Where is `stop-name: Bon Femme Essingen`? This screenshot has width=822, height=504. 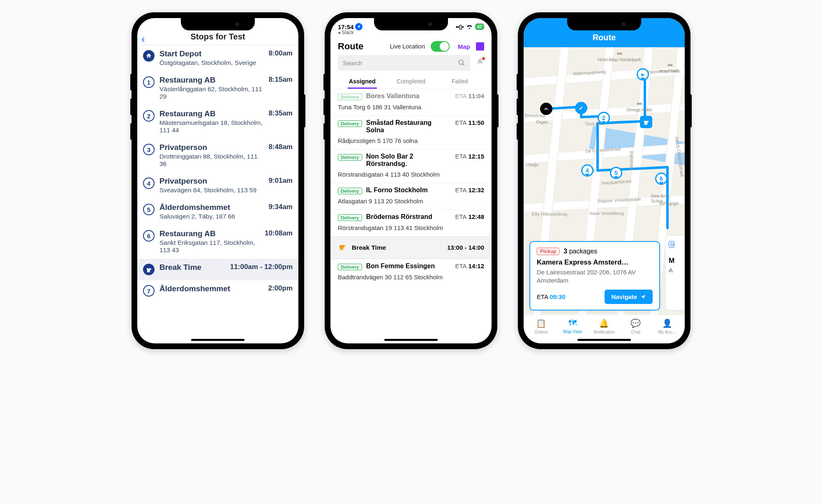 stop-name: Bon Femme Essingen is located at coordinates (409, 266).